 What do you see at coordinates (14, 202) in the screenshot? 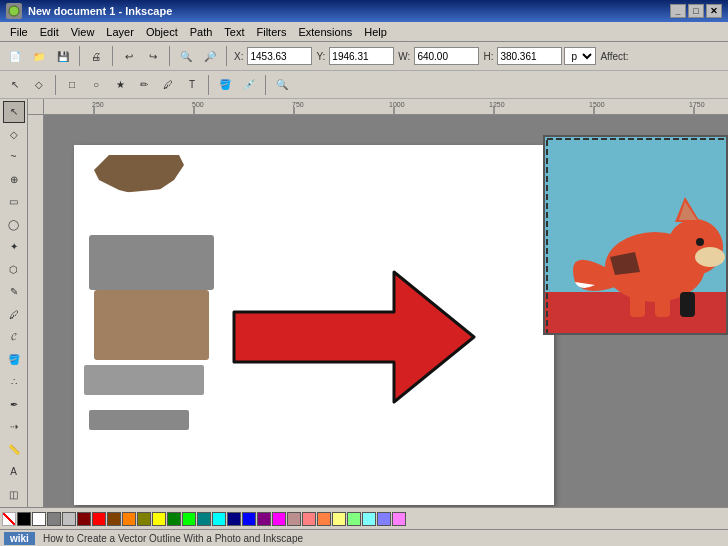
I see `rect-tool: ▭` at bounding box center [14, 202].